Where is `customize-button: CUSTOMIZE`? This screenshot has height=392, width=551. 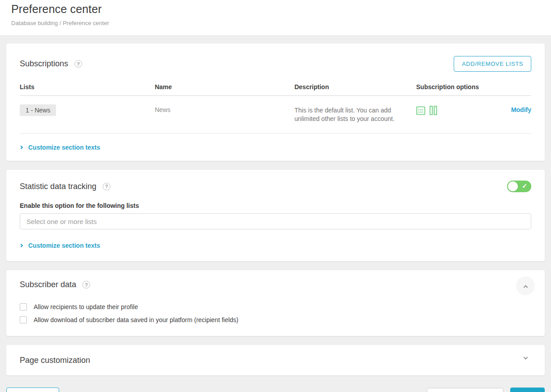 customize-button: CUSTOMIZE is located at coordinates (33, 390).